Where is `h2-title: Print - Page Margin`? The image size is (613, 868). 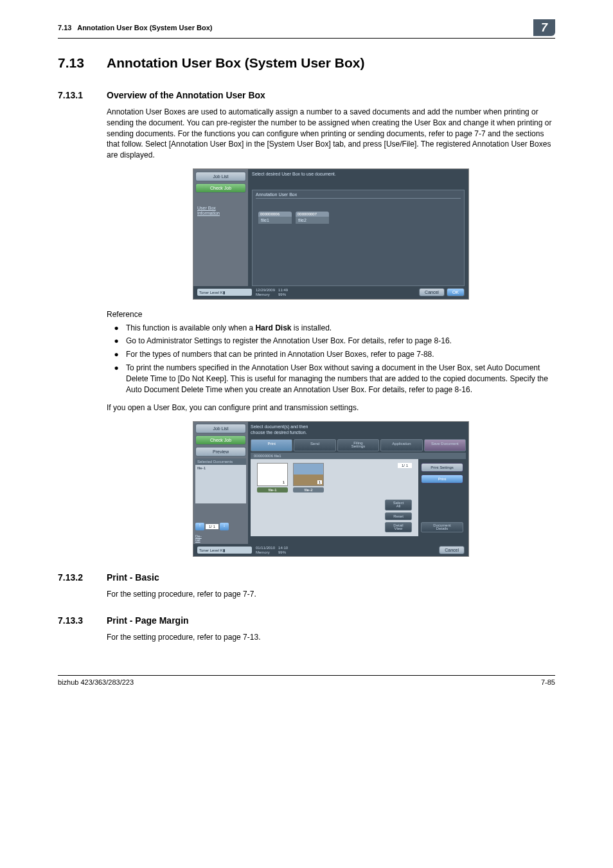
h2-title: Print - Page Margin is located at coordinates (148, 620).